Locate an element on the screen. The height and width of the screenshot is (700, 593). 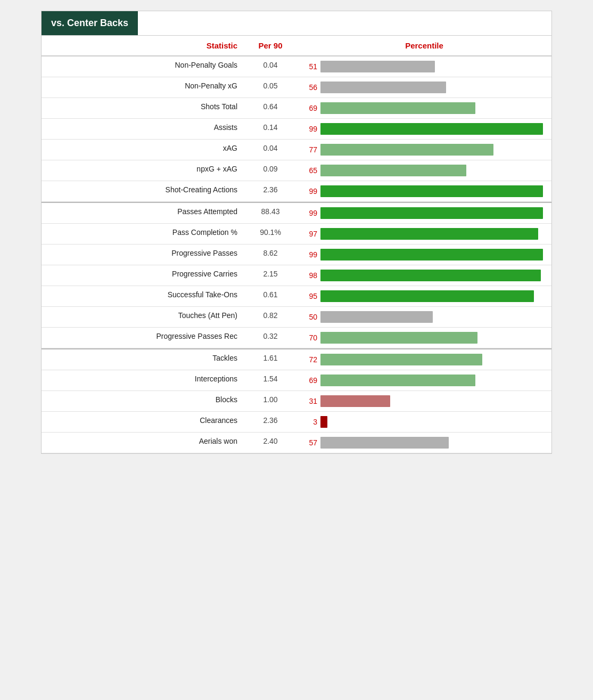
percentile-cell: 3 is located at coordinates (424, 422).